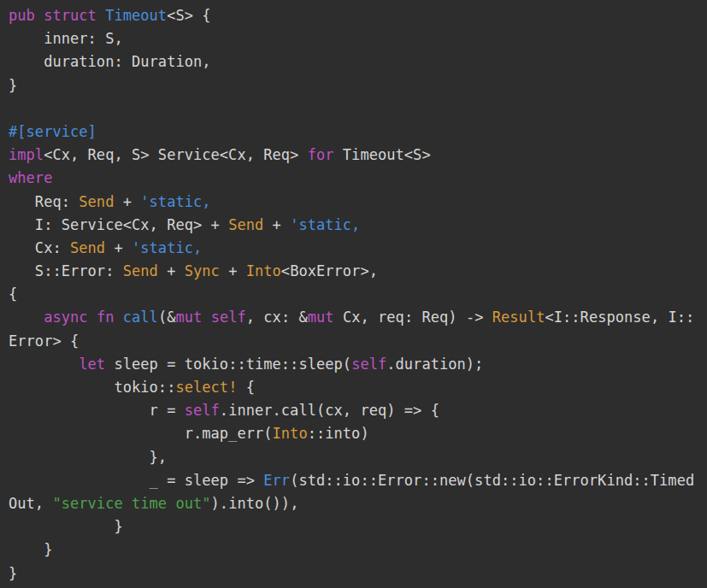 The height and width of the screenshot is (588, 707). I want to click on code-token: (&, so click(168, 317).